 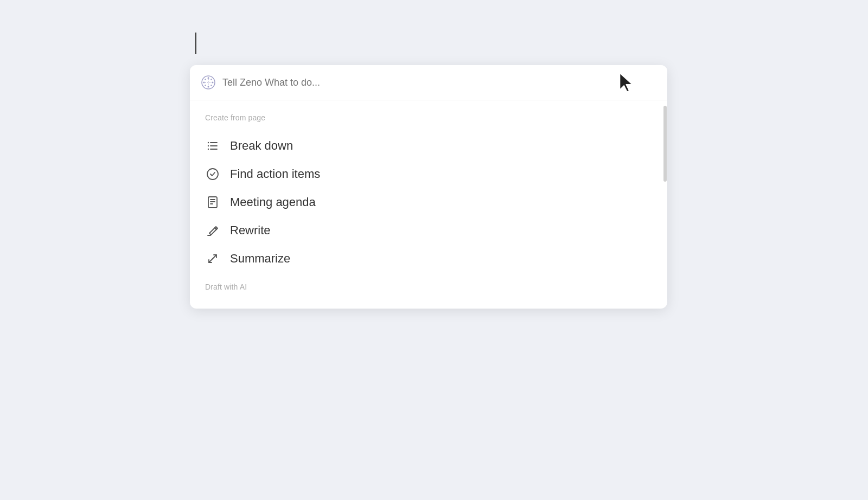 I want to click on menu-item-meeting-agenda: Meeting agenda, so click(x=429, y=202).